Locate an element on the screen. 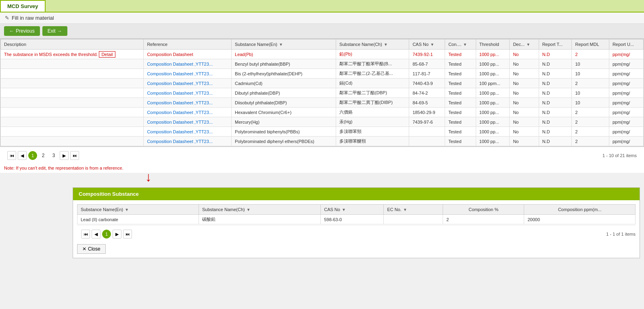  page-2-button: 2 is located at coordinates (43, 156).